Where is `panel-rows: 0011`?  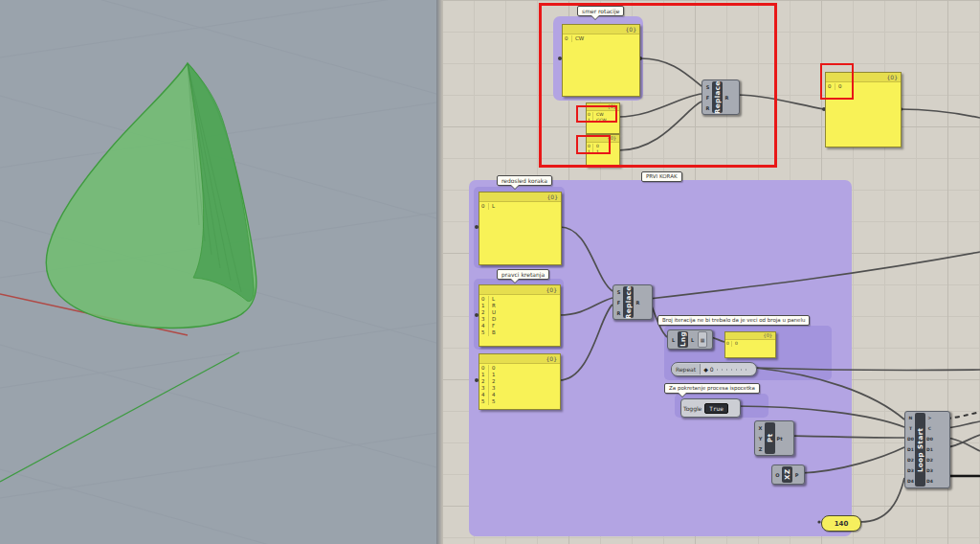 panel-rows: 0011 is located at coordinates (603, 154).